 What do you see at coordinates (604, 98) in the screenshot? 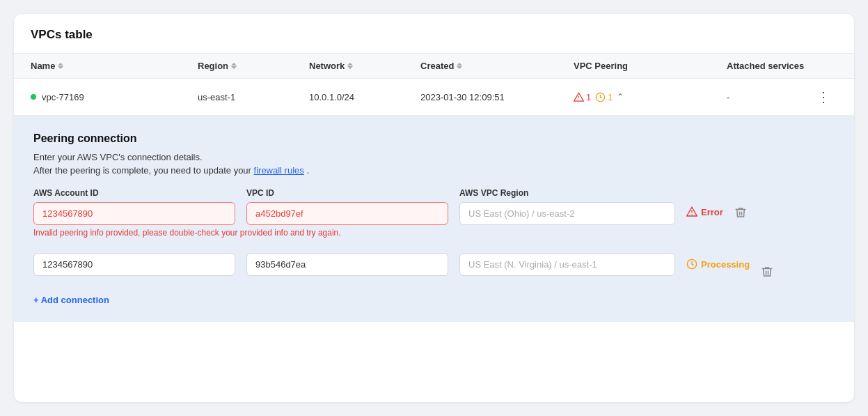
I see `peering-clock-badge: 1` at bounding box center [604, 98].